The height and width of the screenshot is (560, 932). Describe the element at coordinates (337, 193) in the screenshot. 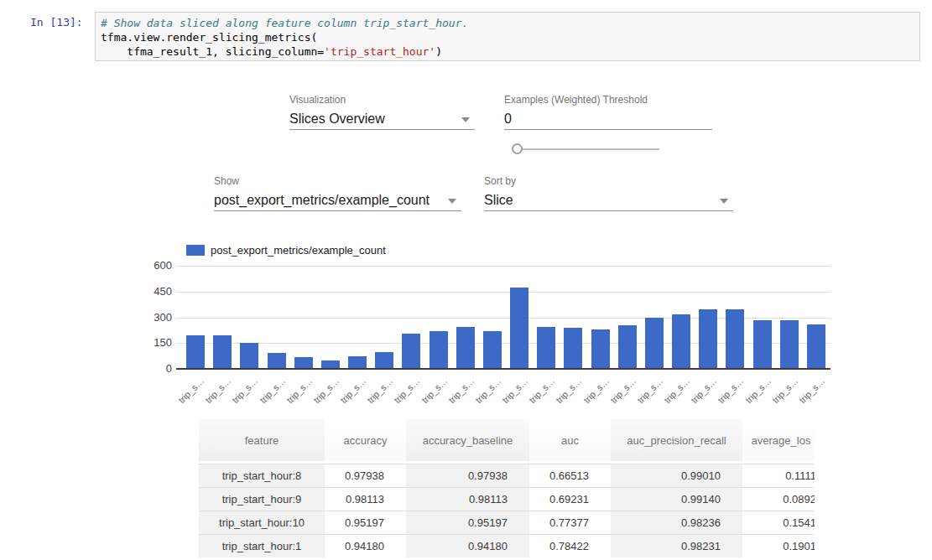

I see `show-control: Show post_export_metrics/example_count` at that location.